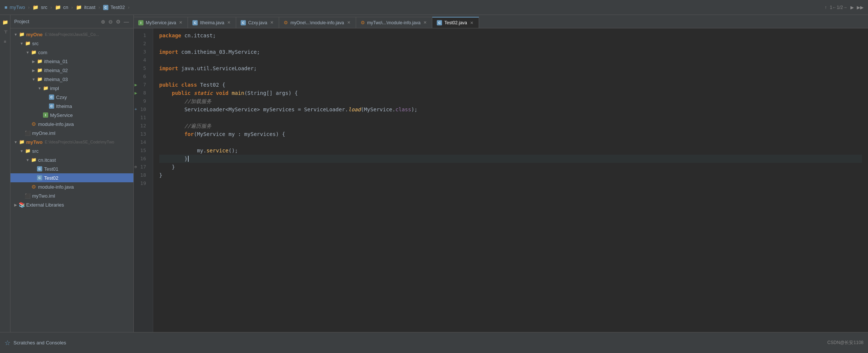 This screenshot has width=868, height=353. Describe the element at coordinates (56, 61) in the screenshot. I see `itheima01-label: itheima_01` at that location.